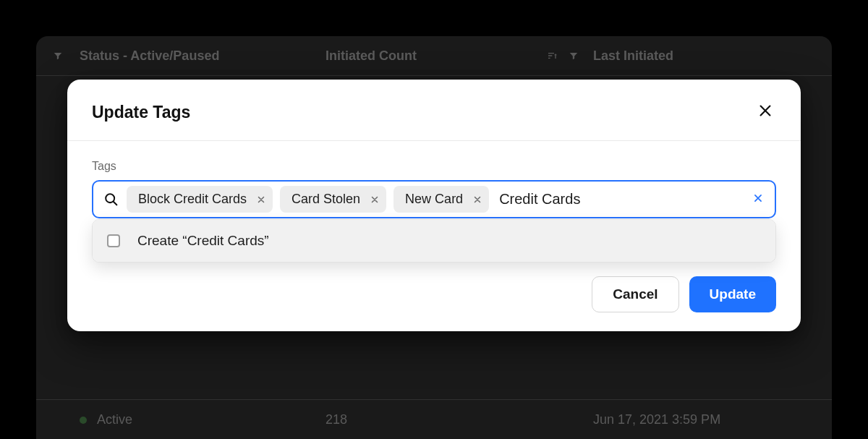  What do you see at coordinates (111, 200) in the screenshot?
I see `search-icon` at bounding box center [111, 200].